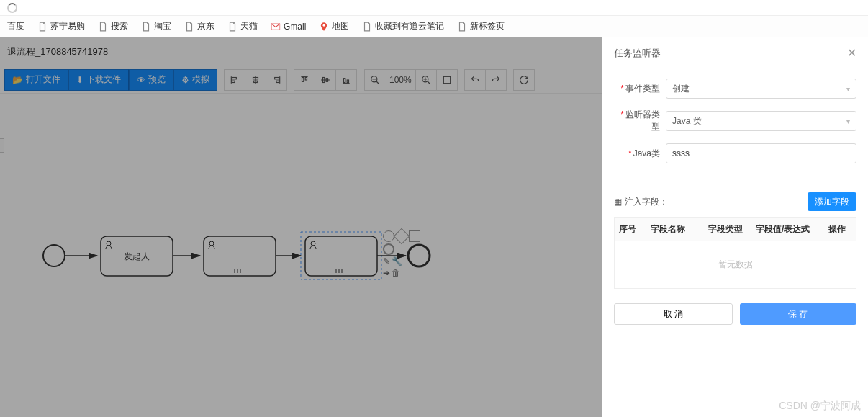 The width and height of the screenshot is (868, 417). What do you see at coordinates (761, 89) in the screenshot?
I see `event-type-select: 创建 ▾` at bounding box center [761, 89].